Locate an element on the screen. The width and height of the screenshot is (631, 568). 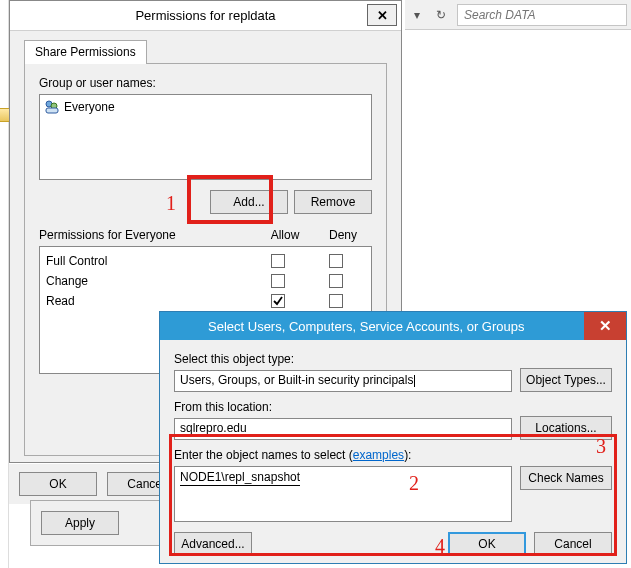
object-type-field: Users, Groups, or Built-in security prin… is located at coordinates (343, 381).